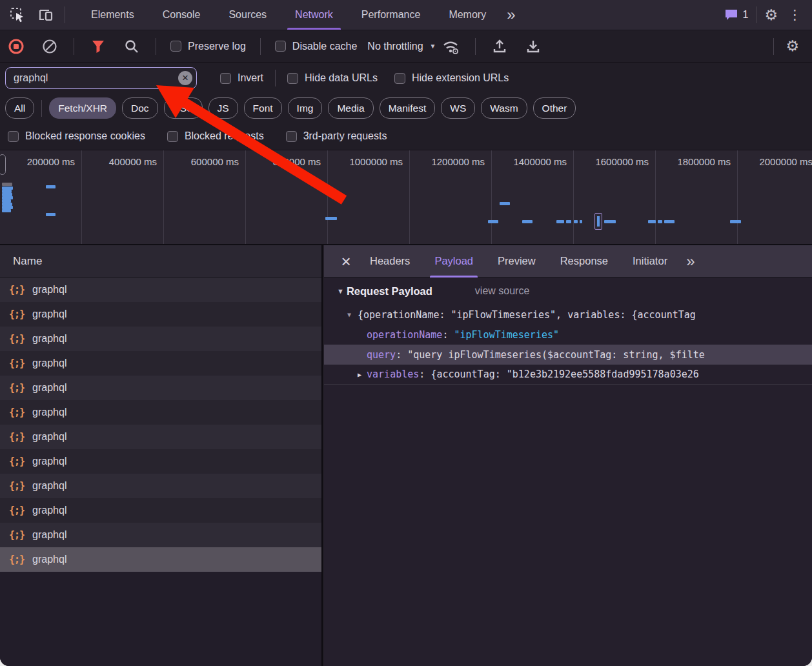 The image size is (812, 666). What do you see at coordinates (568, 355) in the screenshot?
I see `payload-row-query: query: "query ipFlowTimeseries($accountT…` at bounding box center [568, 355].